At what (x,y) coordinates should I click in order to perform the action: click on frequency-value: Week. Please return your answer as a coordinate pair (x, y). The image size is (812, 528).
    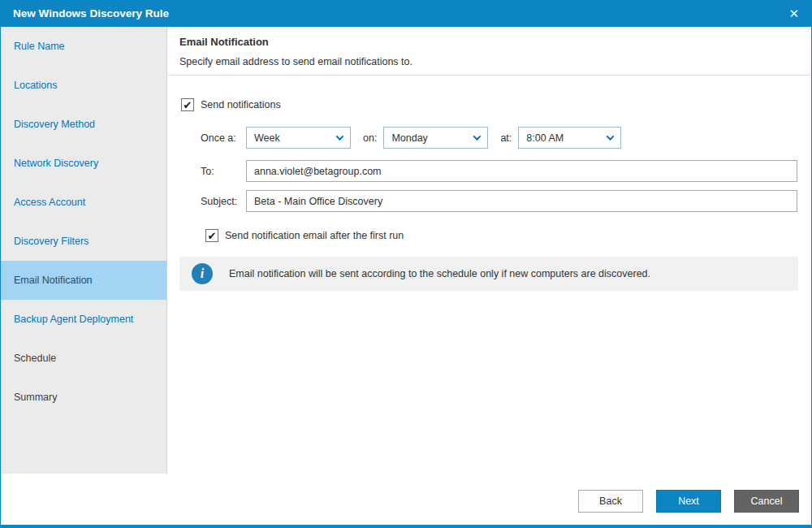
    Looking at the image, I should click on (267, 138).